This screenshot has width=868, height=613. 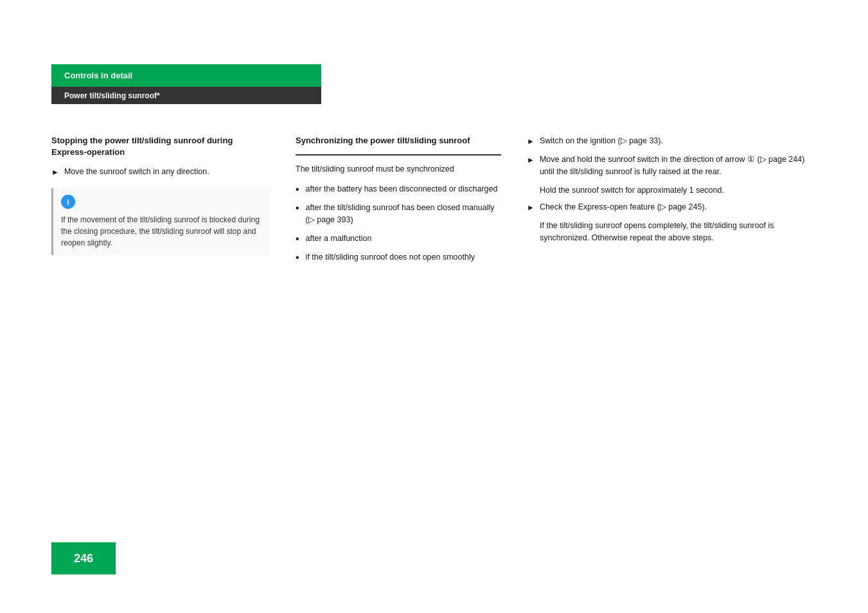 What do you see at coordinates (398, 141) in the screenshot?
I see `middle-section-heading: Synchronizing the power tilt/sliding sun…` at bounding box center [398, 141].